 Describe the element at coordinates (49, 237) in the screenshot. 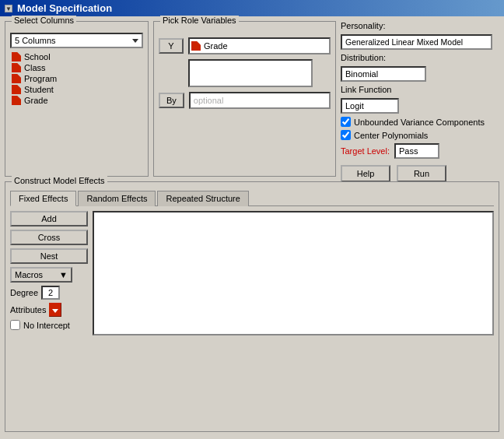

I see `cross-button: Cross` at that location.